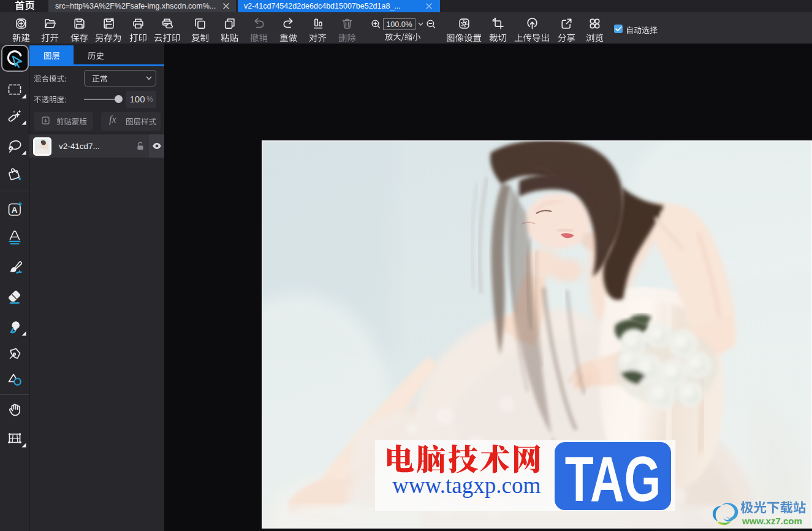 This screenshot has height=531, width=812. Describe the element at coordinates (613, 479) in the screenshot. I see `svg-text: TAG` at that location.